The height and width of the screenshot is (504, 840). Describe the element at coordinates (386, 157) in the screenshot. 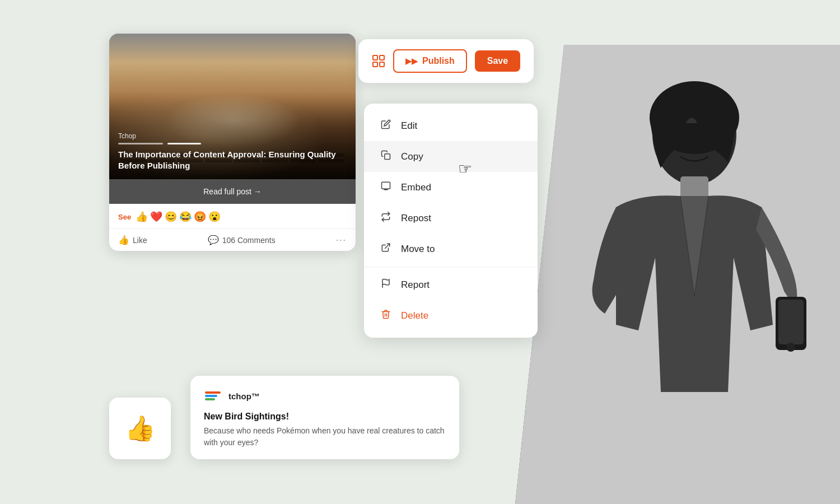

I see `copy-icon` at that location.